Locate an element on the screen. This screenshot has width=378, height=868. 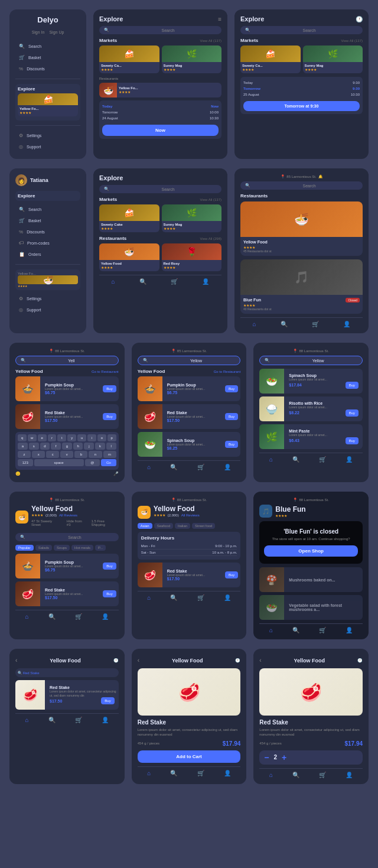
key-i: i is located at coordinates (92, 438).